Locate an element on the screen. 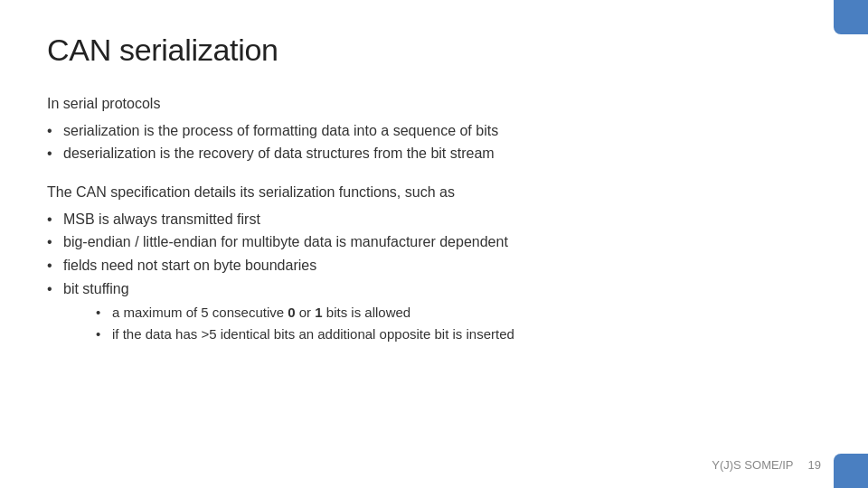 This screenshot has width=868, height=488. list-item: big-endian / little-endian for multibyte… is located at coordinates (434, 242).